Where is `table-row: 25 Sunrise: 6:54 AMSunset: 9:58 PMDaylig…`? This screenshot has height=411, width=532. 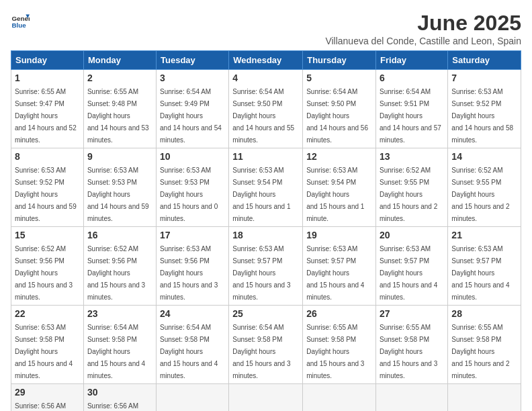
table-row: 25 Sunrise: 6:54 AMSunset: 9:58 PMDaylig… is located at coordinates (266, 345).